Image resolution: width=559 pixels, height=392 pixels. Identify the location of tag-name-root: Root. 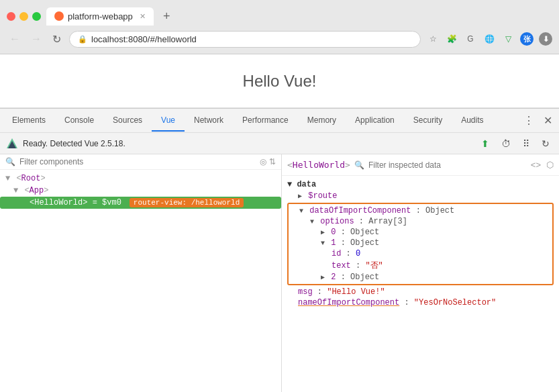
(31, 179).